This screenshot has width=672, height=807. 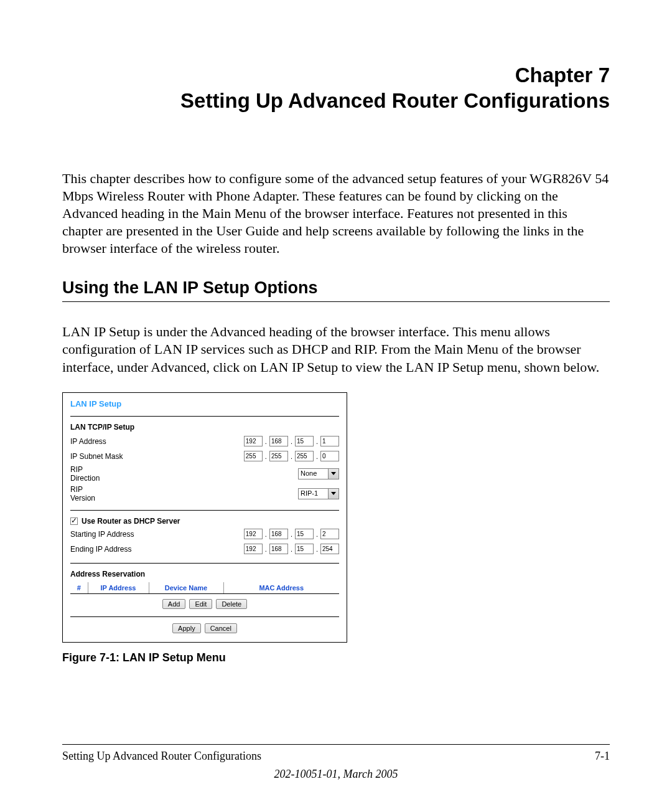 I want to click on lan-ip-setup-screenshot: LAN IP Setup LAN TCP/IP Setup IP Address…, so click(x=205, y=518).